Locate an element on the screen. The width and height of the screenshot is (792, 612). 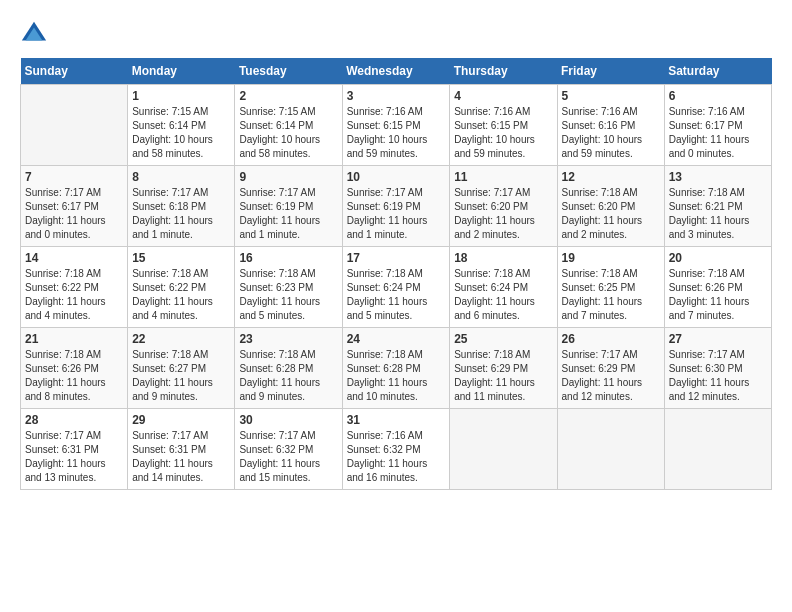
calendar-week-5: 28Sunrise: 7:17 AMSunset: 6:31 PMDayligh… is located at coordinates (396, 450).